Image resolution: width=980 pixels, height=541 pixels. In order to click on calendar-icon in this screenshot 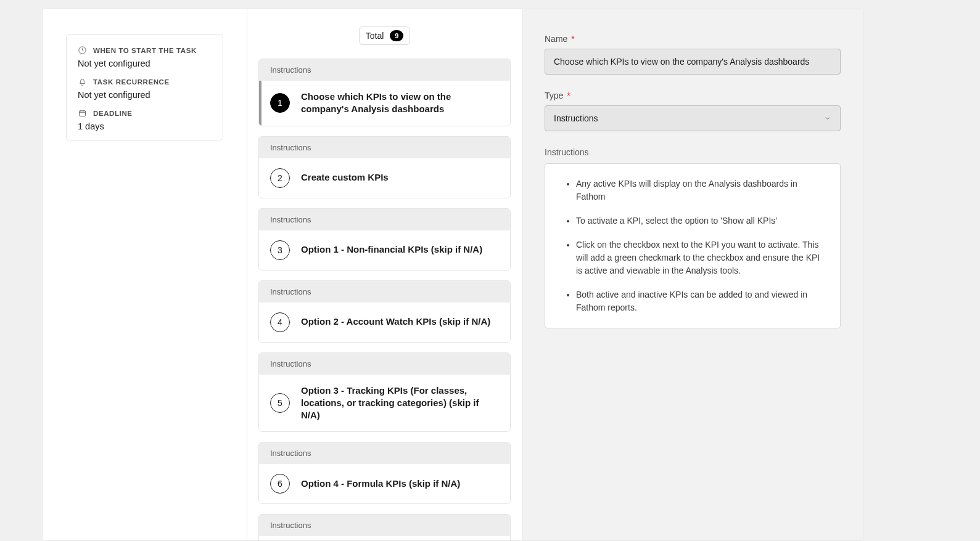, I will do `click(83, 113)`.